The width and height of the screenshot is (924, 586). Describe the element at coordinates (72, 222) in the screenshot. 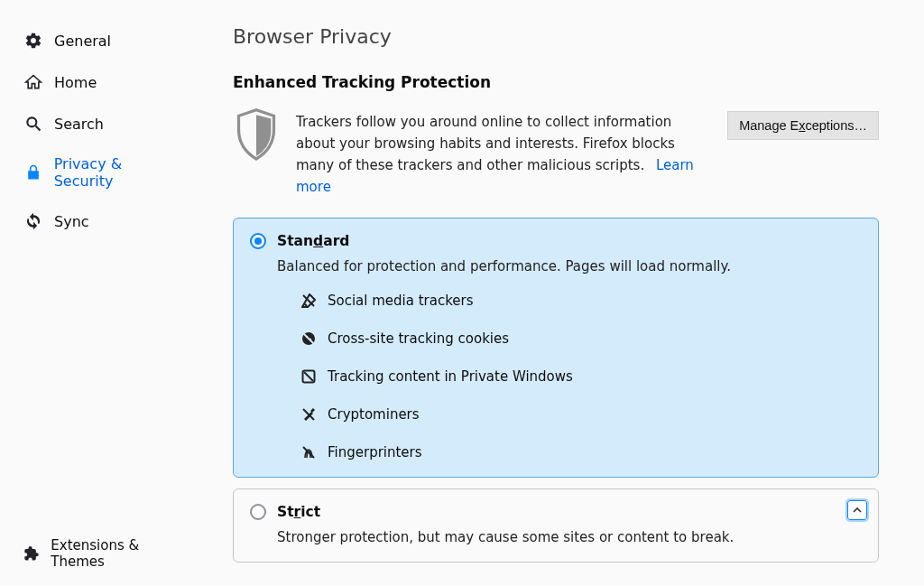

I see `sidebar-label: Sync` at that location.